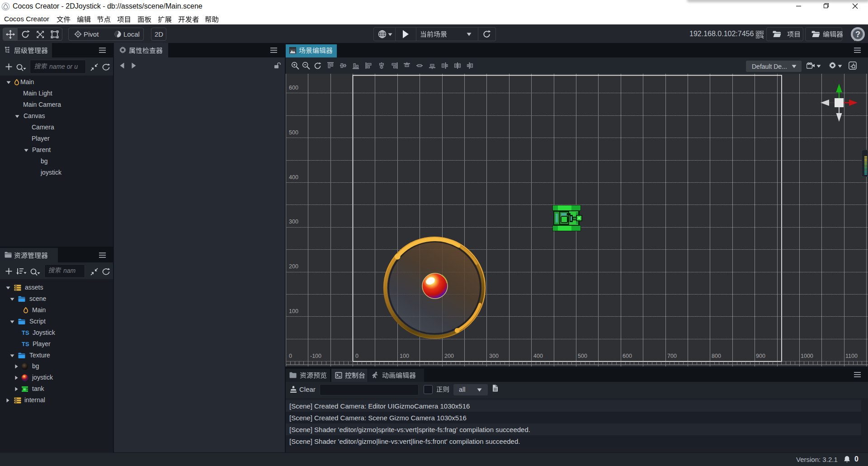 This screenshot has height=466, width=868. Describe the element at coordinates (807, 356) in the screenshot. I see `svg-text: 1000` at that location.